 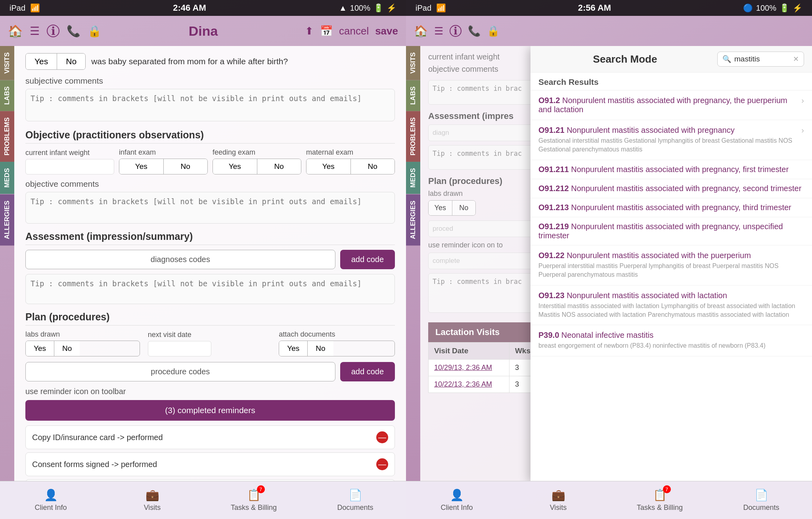 I want to click on infant-yes-btn: Yes, so click(x=142, y=167).